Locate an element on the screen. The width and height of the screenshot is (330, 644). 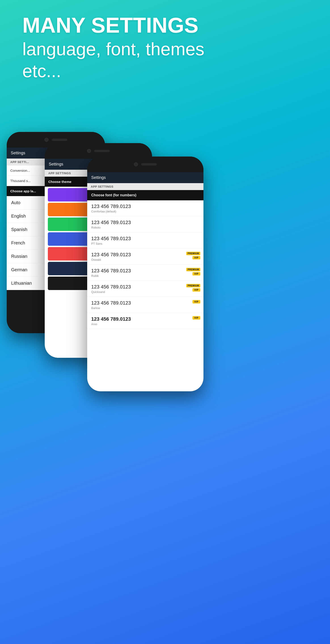
font-number-quicksand: 123 456 789.0123 is located at coordinates (146, 287).